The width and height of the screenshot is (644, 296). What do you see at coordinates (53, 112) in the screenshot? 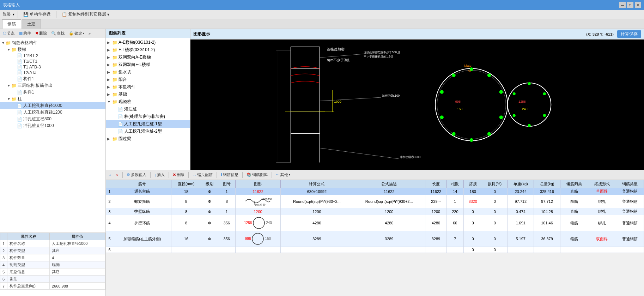
I see `tree-item: 📄人工挖孔桩直径1200` at bounding box center [53, 112].